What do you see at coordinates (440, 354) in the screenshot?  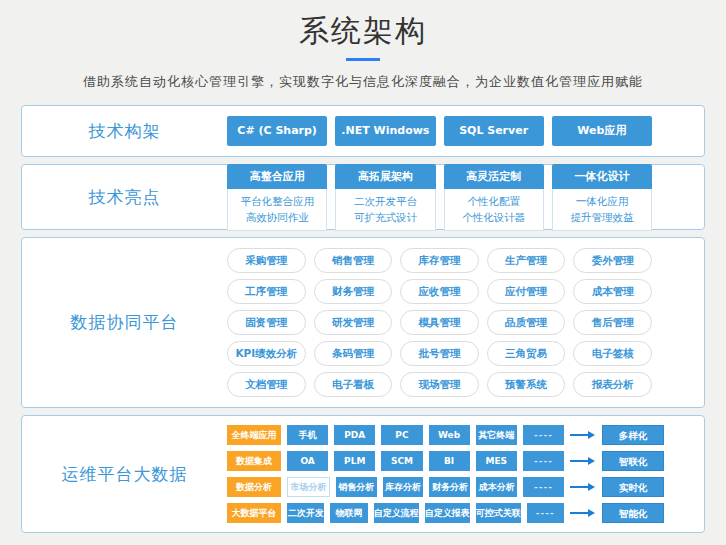 I see `module-row: KPI绩效分析条码管理批号管理三角贸易电子签核` at bounding box center [440, 354].